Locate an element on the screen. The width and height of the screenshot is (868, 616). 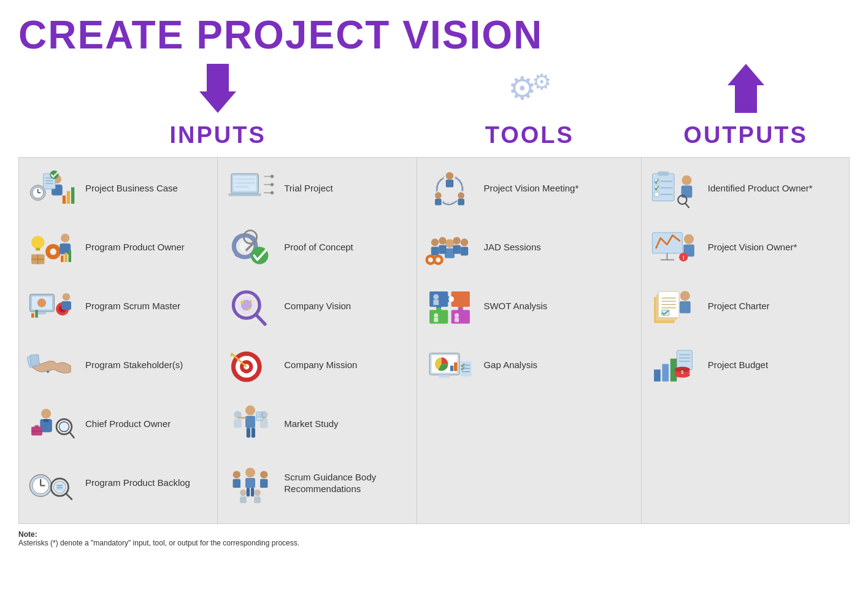
proof-of-concept-icon is located at coordinates (250, 248).